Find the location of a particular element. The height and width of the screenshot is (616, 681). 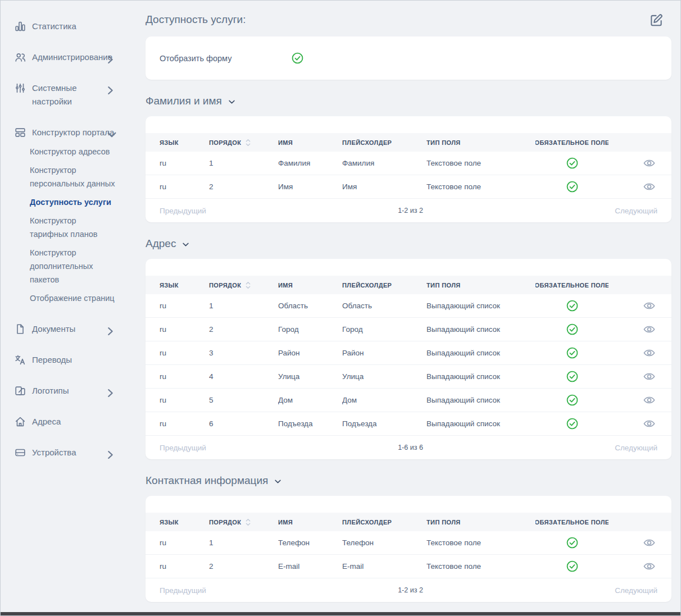

cell-placeholder: Телефон is located at coordinates (384, 542).